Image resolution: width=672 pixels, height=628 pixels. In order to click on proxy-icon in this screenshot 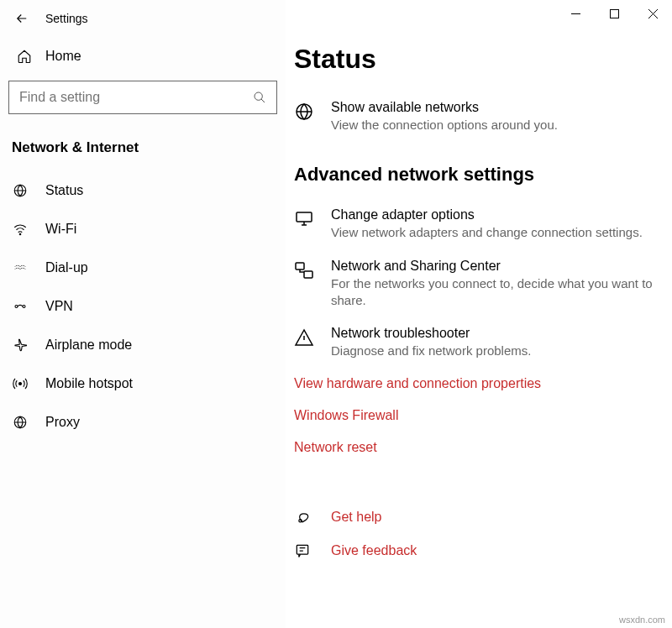, I will do `click(20, 422)`.